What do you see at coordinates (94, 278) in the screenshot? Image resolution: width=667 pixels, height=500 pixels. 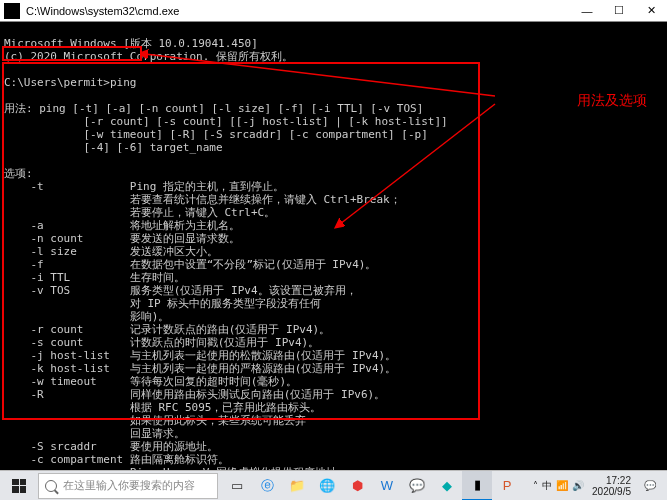 I see `option-line: -i TTL 生存时间。` at bounding box center [94, 278].